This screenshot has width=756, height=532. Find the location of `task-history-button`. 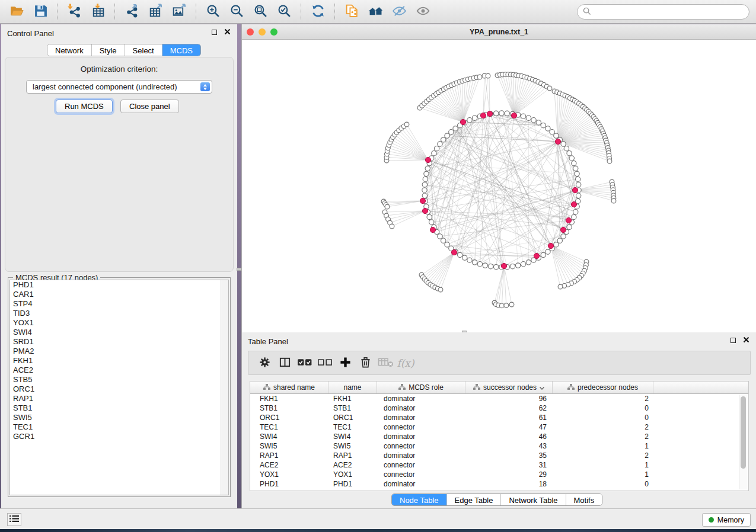

task-history-button is located at coordinates (14, 520).